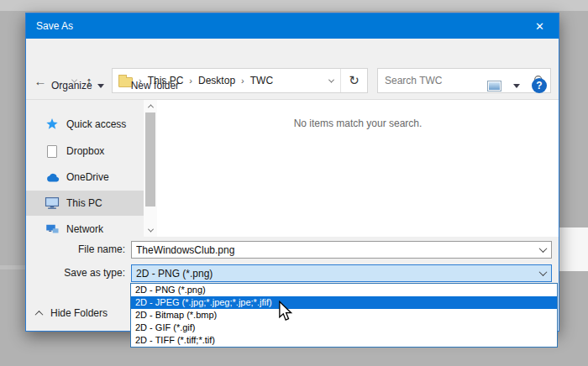 The width and height of the screenshot is (588, 366). Describe the element at coordinates (150, 168) in the screenshot. I see `sidebar-scrollbar` at that location.